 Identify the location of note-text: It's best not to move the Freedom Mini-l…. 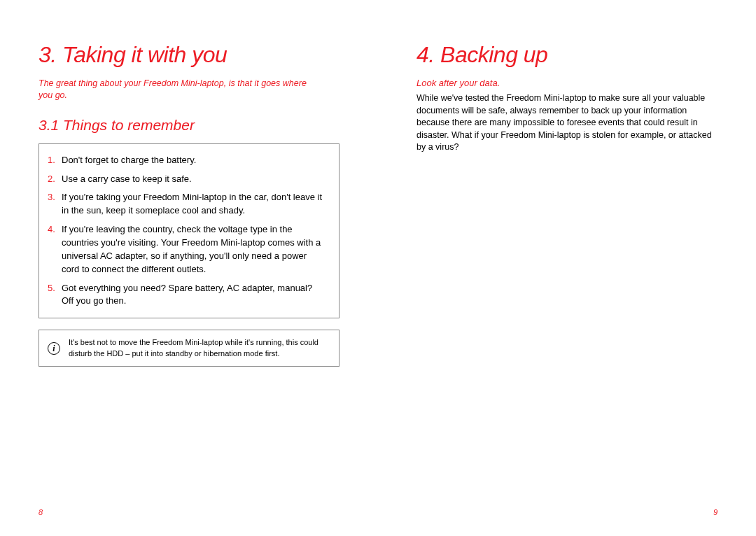
(199, 348).